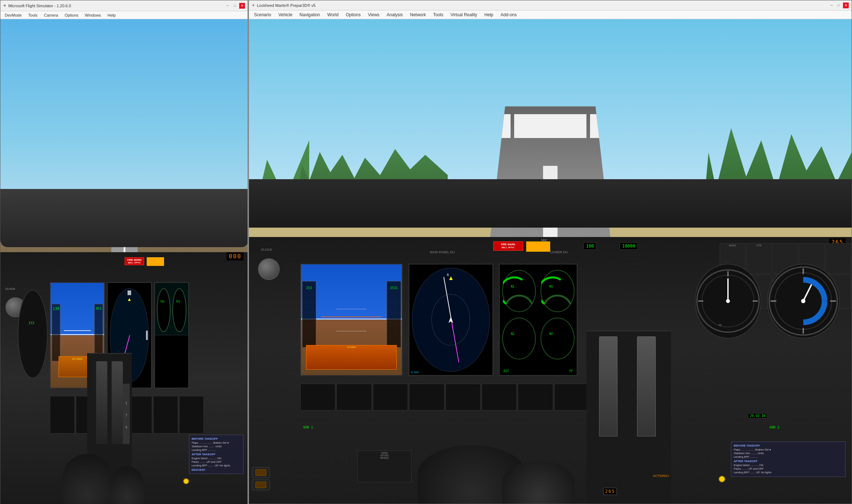  Describe the element at coordinates (37, 6) in the screenshot. I see `msfs-title: ✈ Microsoft Flight Simulator - 1.20.6.0` at that location.